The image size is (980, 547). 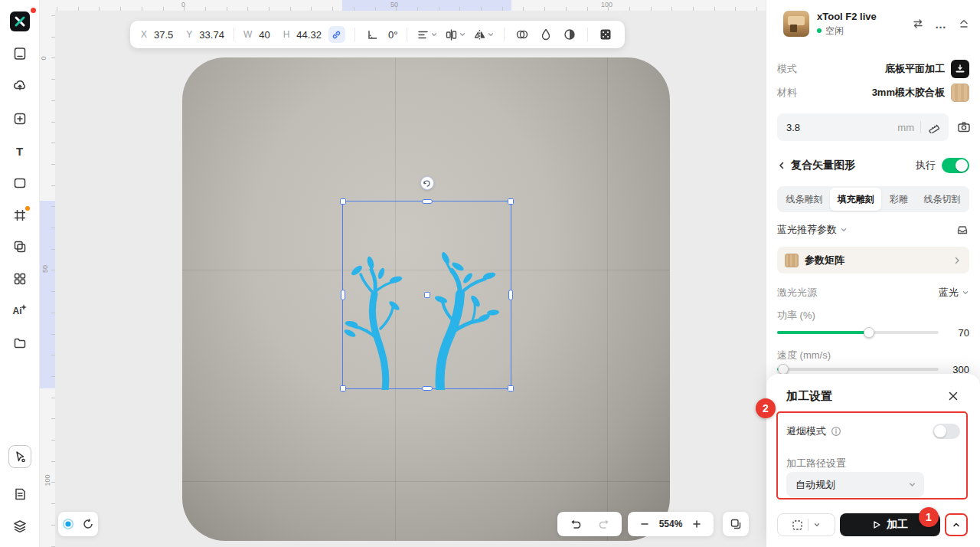 What do you see at coordinates (645, 524) in the screenshot?
I see `zoom-out-icon` at bounding box center [645, 524].